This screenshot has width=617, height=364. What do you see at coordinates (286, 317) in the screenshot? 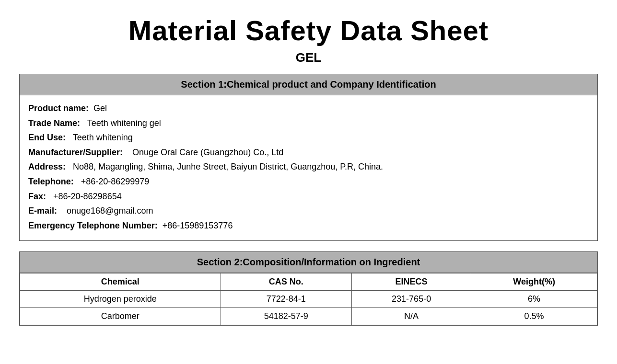
I see `cell-cas-2: 54182-57-9` at bounding box center [286, 317].